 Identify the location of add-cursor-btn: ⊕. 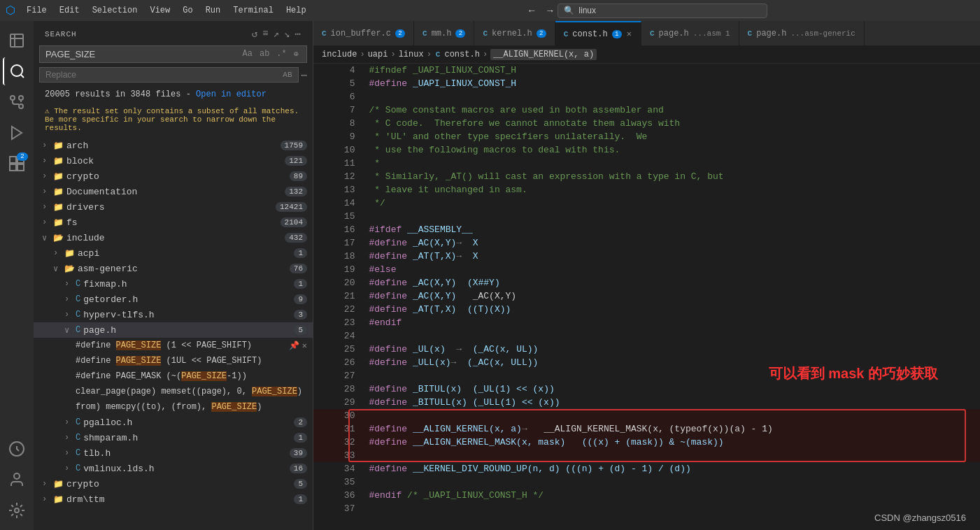
(297, 55).